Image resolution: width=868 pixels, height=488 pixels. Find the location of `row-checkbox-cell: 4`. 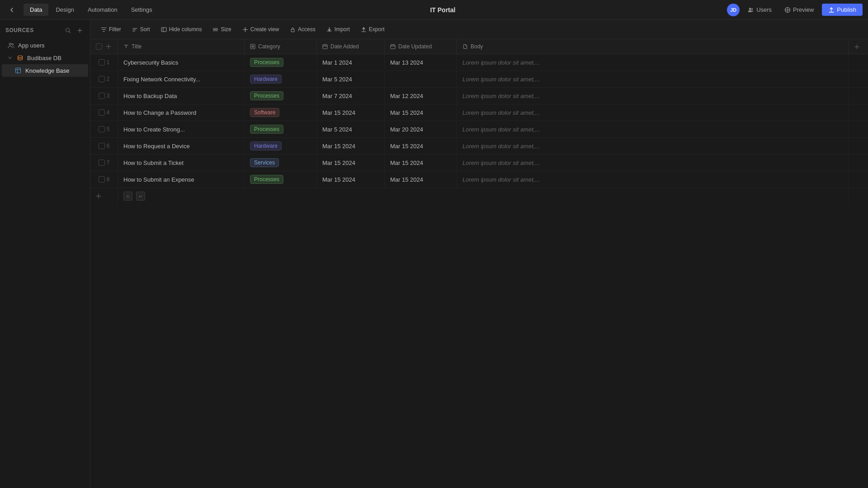

row-checkbox-cell: 4 is located at coordinates (104, 113).